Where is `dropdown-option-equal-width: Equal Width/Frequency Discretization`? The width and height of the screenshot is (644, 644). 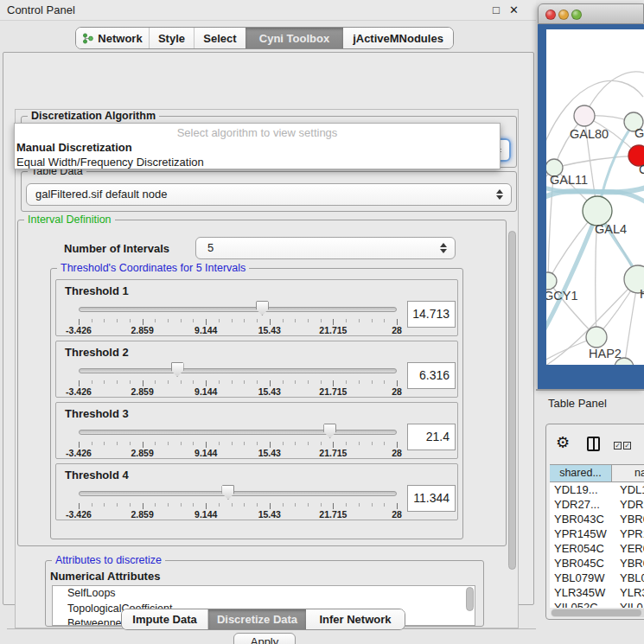 dropdown-option-equal-width: Equal Width/Frequency Discretization is located at coordinates (258, 163).